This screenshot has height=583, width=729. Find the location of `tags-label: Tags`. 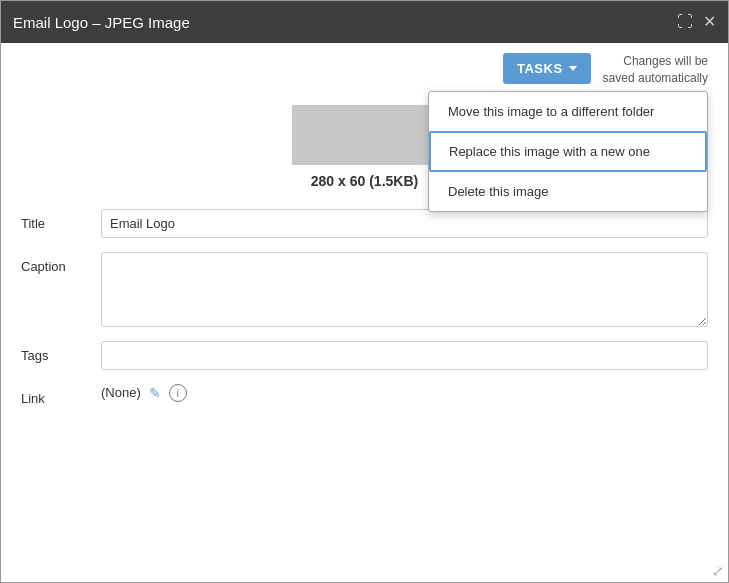

tags-label: Tags is located at coordinates (61, 352).